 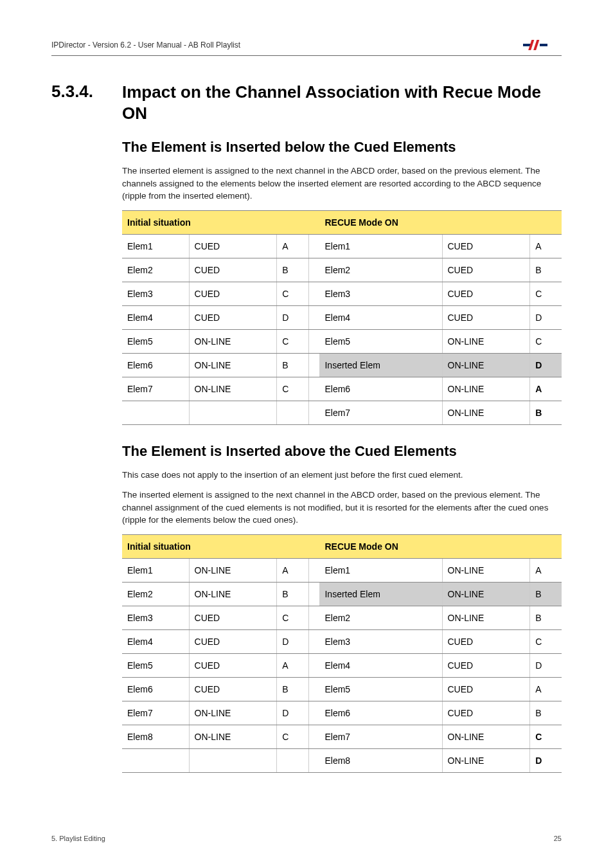 I want to click on section-number: 5.3.4., so click(x=77, y=91).